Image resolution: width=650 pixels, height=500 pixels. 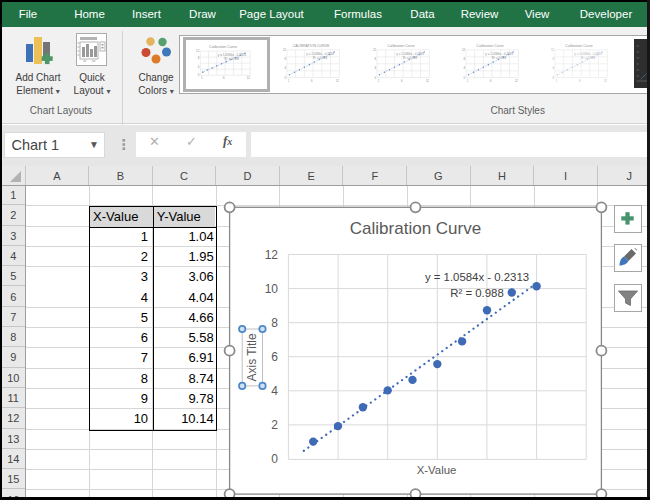 What do you see at coordinates (252, 357) in the screenshot?
I see `svg-text: Axis Title` at bounding box center [252, 357].